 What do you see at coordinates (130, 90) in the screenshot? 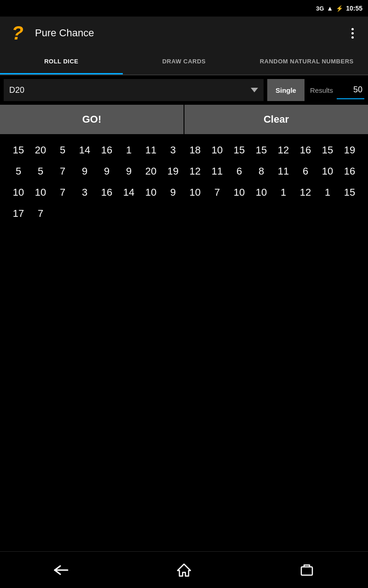
I see `dice-type-label: D20` at bounding box center [130, 90].